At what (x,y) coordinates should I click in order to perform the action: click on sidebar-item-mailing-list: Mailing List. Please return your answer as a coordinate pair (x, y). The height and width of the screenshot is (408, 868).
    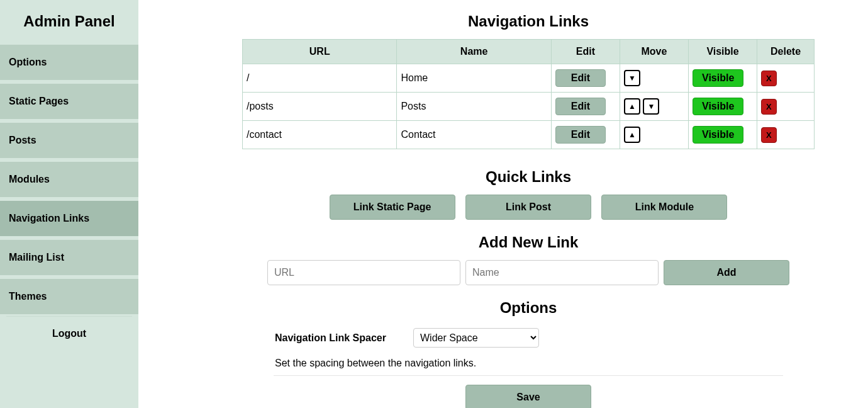
    Looking at the image, I should click on (69, 258).